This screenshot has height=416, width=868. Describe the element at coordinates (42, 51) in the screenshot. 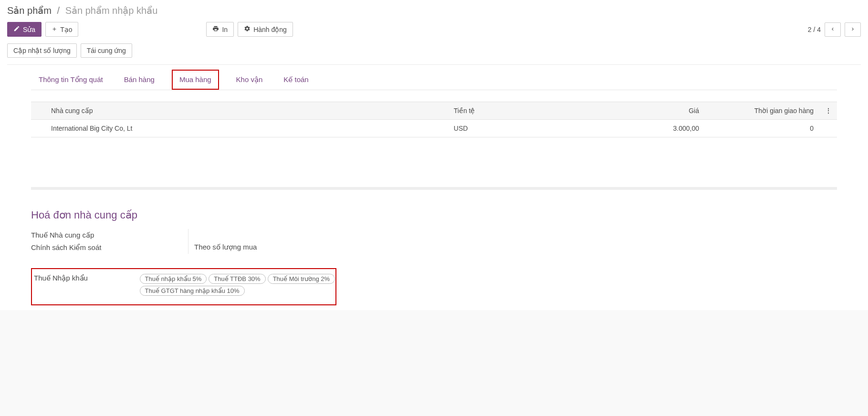

I see `update-qty-button: Cập nhật số lượng` at that location.